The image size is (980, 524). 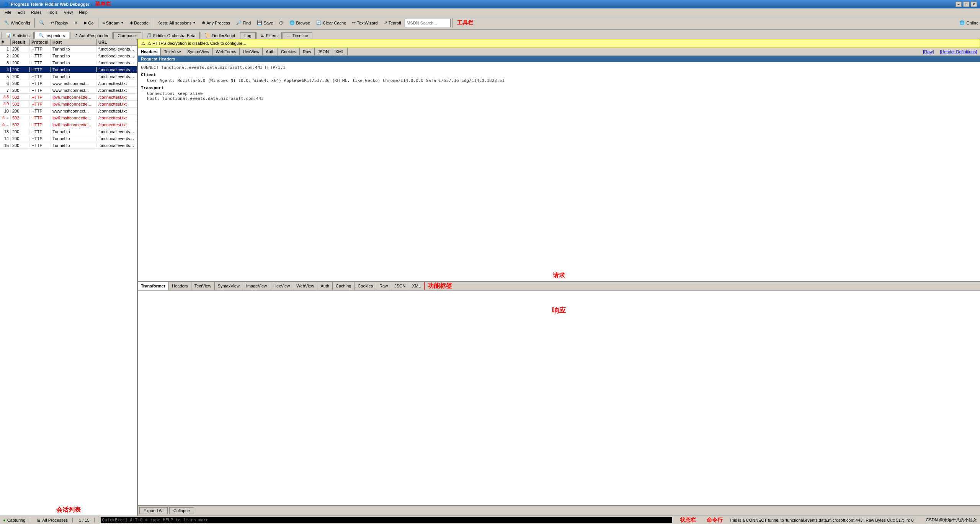 What do you see at coordinates (74, 132) in the screenshot?
I see `cell-host: Tunnel to` at bounding box center [74, 132].